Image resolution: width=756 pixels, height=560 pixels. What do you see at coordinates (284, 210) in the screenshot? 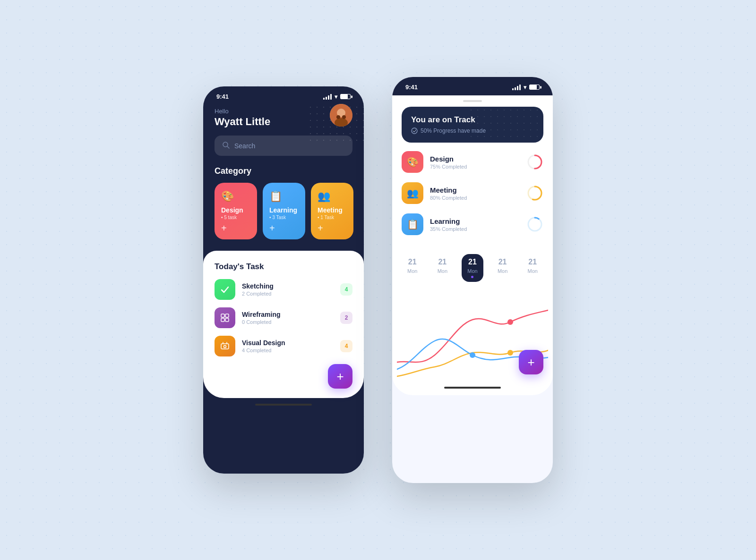
I see `learning-name: Learning` at bounding box center [284, 210].